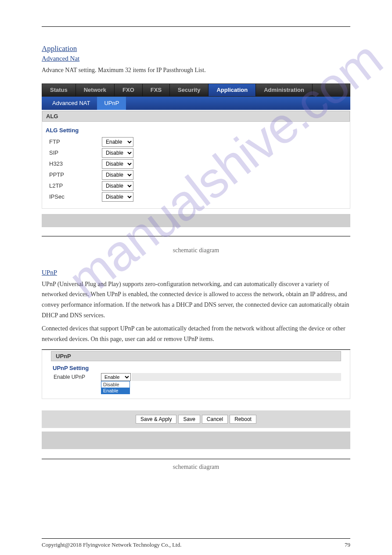  What do you see at coordinates (196, 356) in the screenshot?
I see `upnp-box-title: UPnP` at bounding box center [196, 356].